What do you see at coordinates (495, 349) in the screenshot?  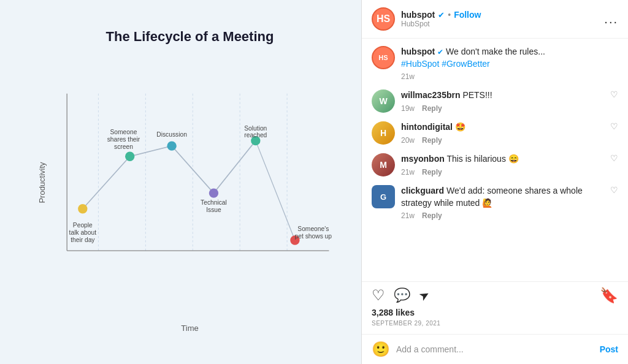 I see `comment-input` at bounding box center [495, 349].